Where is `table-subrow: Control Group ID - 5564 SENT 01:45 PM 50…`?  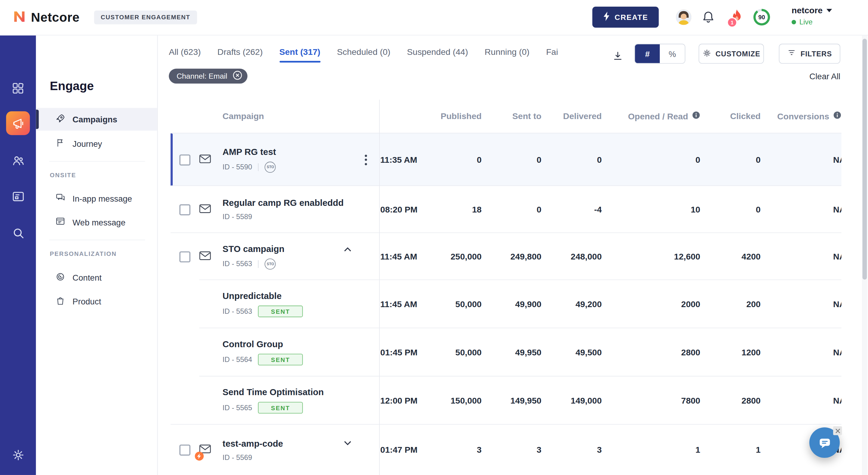 table-subrow: Control Group ID - 5564 SENT 01:45 PM 50… is located at coordinates (506, 352).